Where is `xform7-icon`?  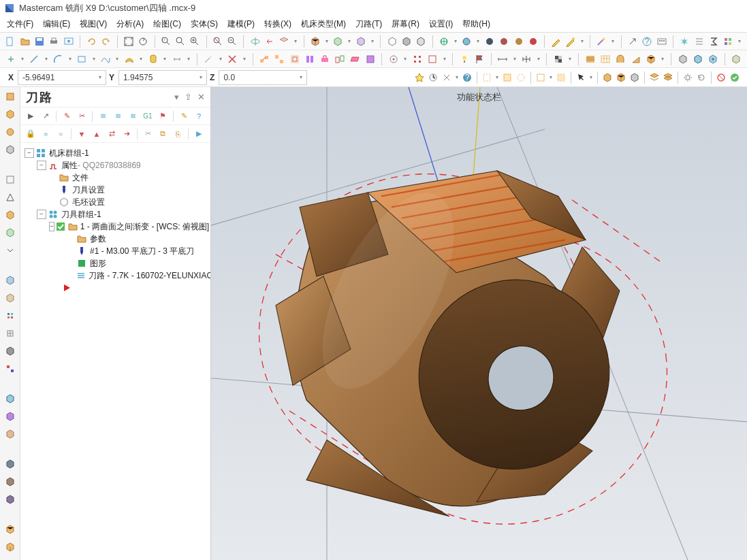 xform7-icon is located at coordinates (355, 59).